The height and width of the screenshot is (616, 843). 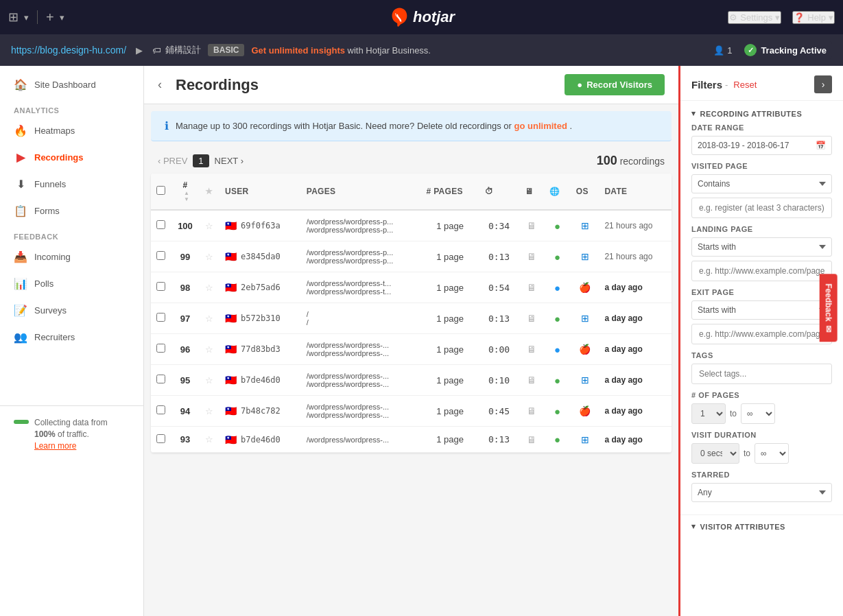 What do you see at coordinates (185, 226) in the screenshot?
I see `row-number: 100` at bounding box center [185, 226].